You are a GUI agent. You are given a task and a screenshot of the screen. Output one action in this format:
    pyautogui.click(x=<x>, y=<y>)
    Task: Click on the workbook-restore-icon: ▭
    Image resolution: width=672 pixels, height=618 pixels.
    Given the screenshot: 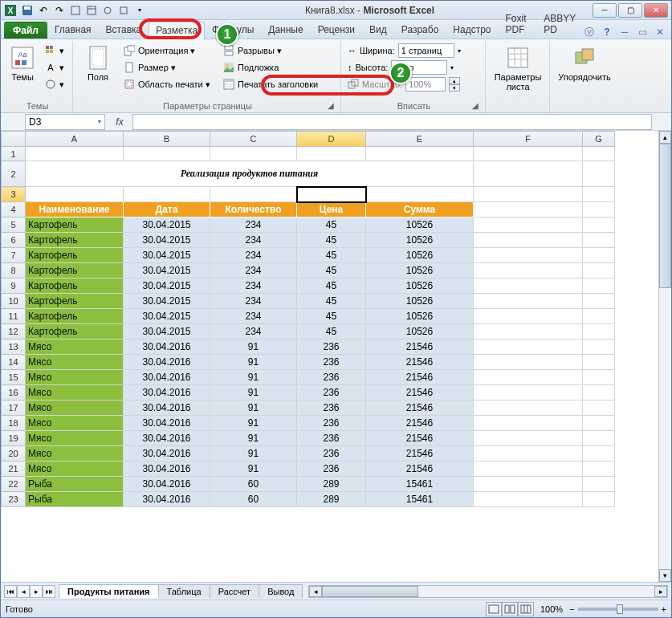 What is the action you would take?
    pyautogui.click(x=642, y=32)
    